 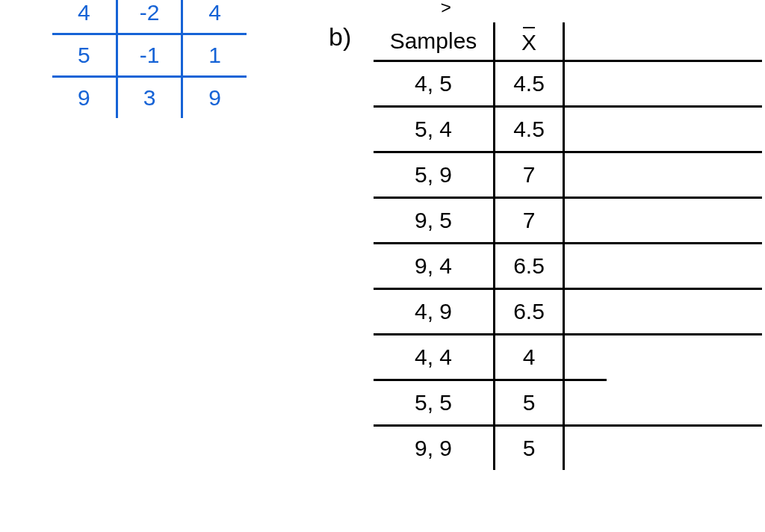 What do you see at coordinates (85, 55) in the screenshot?
I see `grid-cell: 5` at bounding box center [85, 55].